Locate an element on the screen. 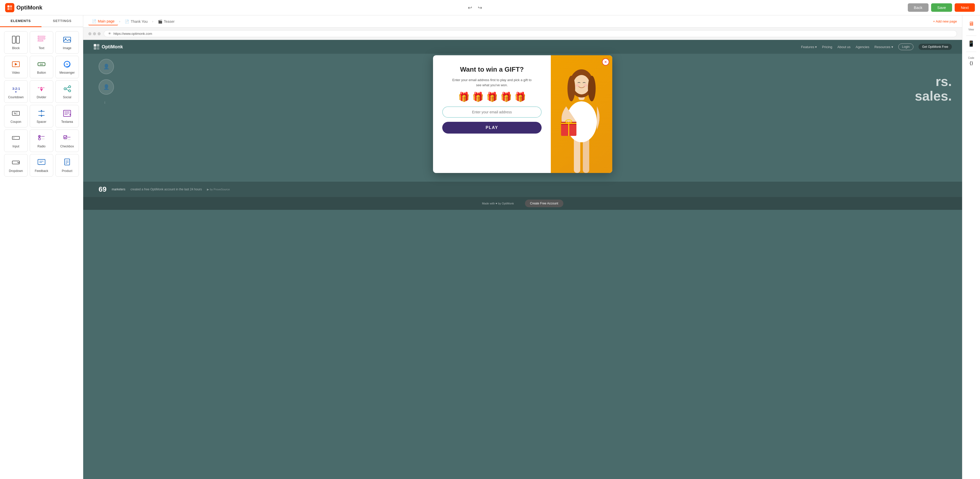 This screenshot has width=980, height=479. preview-login-btn: Login is located at coordinates (906, 47).